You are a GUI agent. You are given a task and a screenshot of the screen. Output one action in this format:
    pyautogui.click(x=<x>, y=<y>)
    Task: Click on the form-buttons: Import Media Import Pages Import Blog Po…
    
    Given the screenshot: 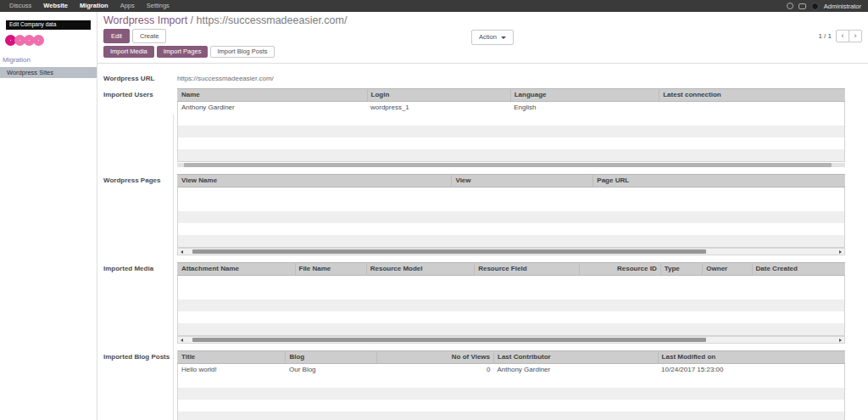 What is the action you would take?
    pyautogui.click(x=483, y=52)
    